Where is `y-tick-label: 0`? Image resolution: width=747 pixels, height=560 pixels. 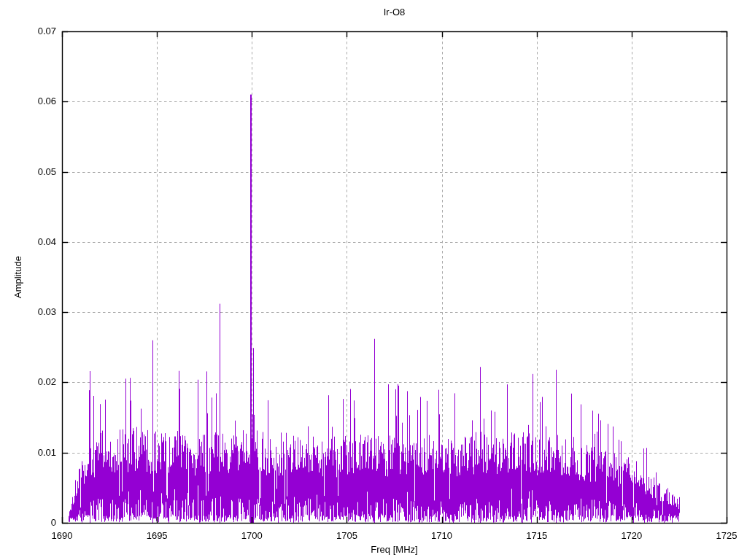 y-tick-label: 0 is located at coordinates (54, 523).